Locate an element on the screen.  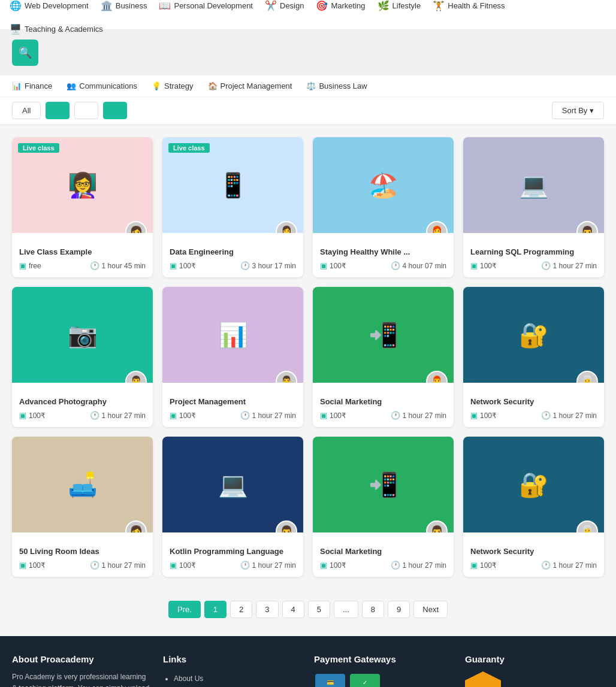
footer-about: About Proacademy Pro Academy is very pro… is located at coordinates (81, 671).